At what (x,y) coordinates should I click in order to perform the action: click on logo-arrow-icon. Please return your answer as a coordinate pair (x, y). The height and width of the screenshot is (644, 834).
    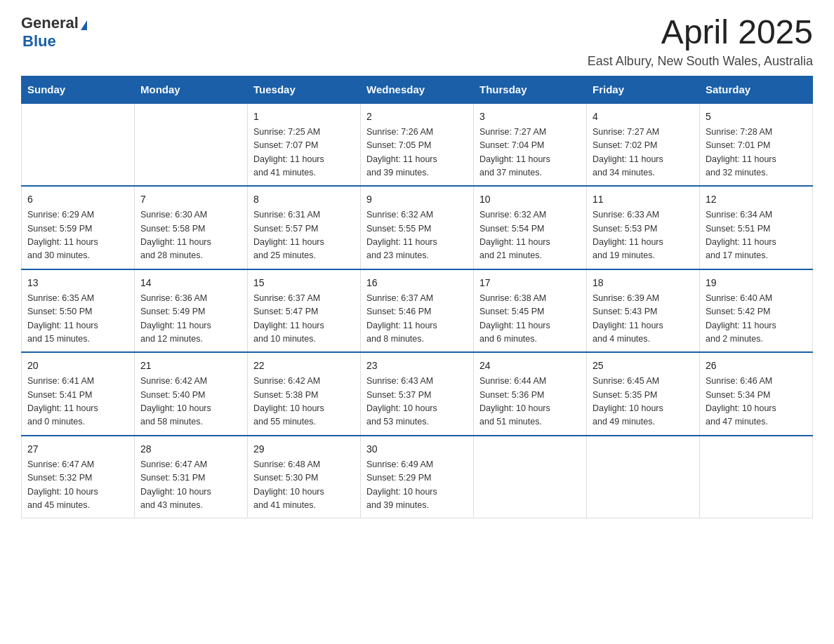
    Looking at the image, I should click on (84, 25).